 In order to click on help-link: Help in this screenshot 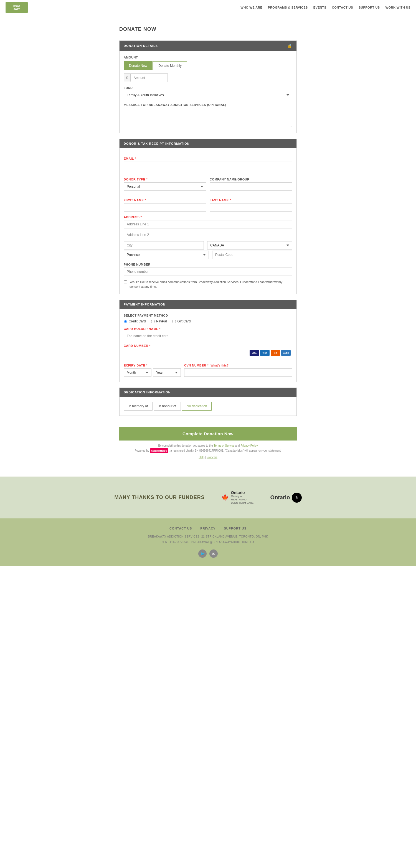, I will do `click(202, 458)`.